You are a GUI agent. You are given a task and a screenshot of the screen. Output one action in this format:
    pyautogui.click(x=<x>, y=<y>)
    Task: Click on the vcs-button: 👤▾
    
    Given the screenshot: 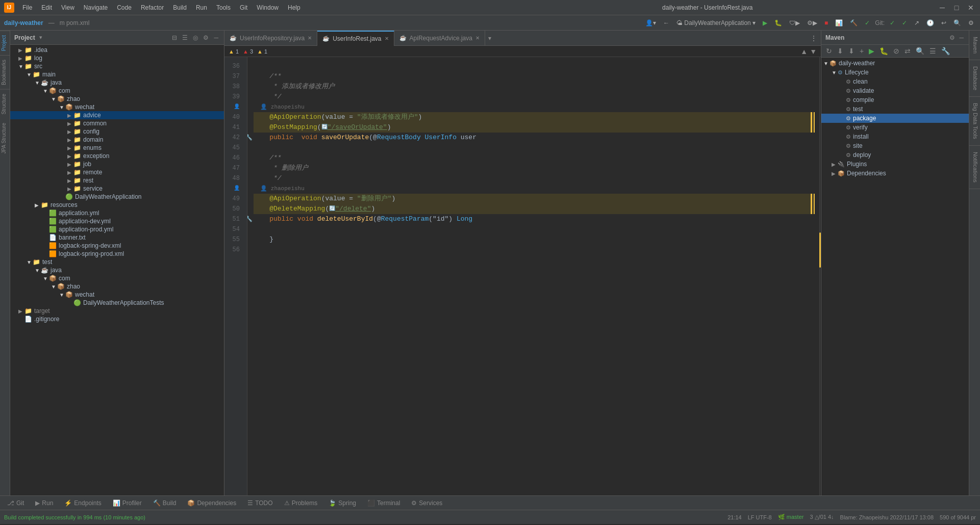 What is the action you would take?
    pyautogui.click(x=651, y=23)
    